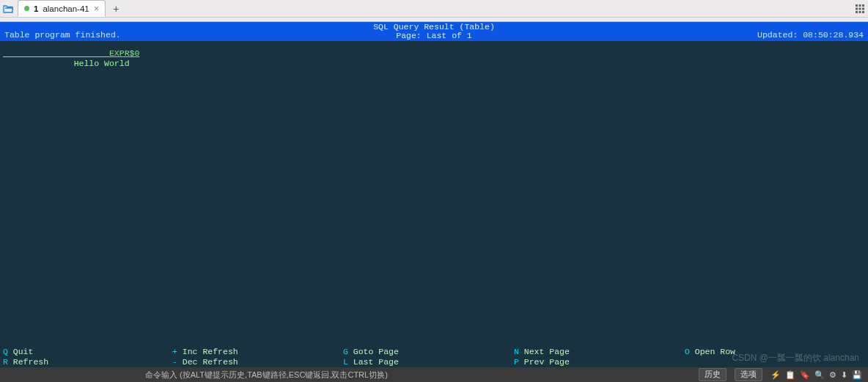 Image resolution: width=868 pixels, height=382 pixels. What do you see at coordinates (71, 53) in the screenshot?
I see `column-header-row: EXPR$0` at bounding box center [71, 53].